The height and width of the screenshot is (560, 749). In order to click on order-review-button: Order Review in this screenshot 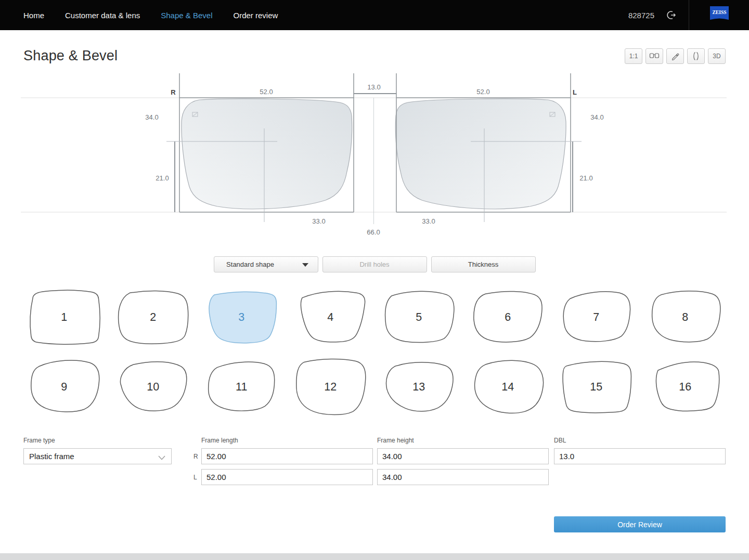, I will do `click(640, 524)`.